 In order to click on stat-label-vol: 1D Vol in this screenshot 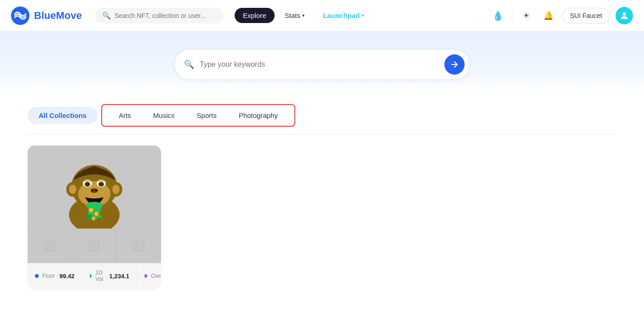, I will do `click(100, 276)`.